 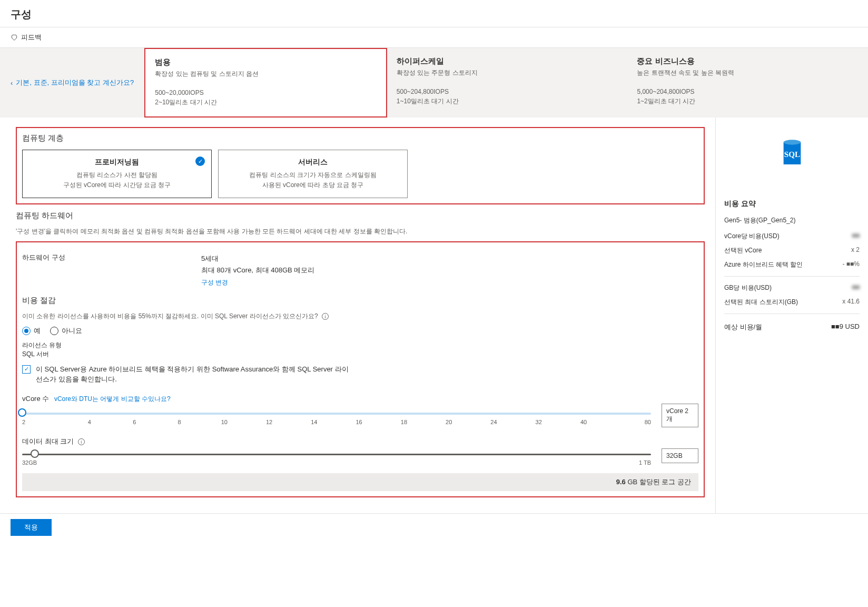 I want to click on feedback-label: 피드백, so click(x=32, y=37).